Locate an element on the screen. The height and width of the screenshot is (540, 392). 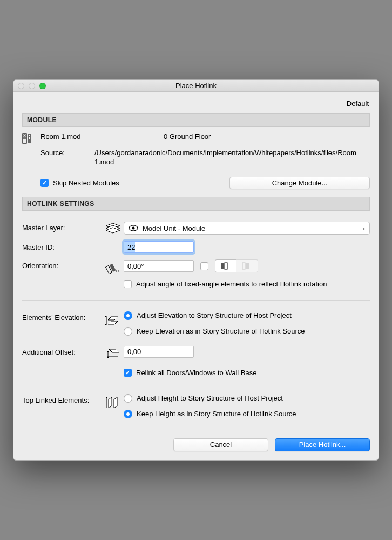
dialog-footer: Cancel Place Hotlink... is located at coordinates (196, 438).